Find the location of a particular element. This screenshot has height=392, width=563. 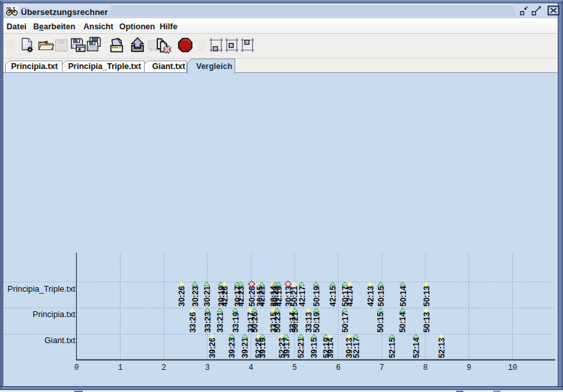

svg-text: 39:17 is located at coordinates (287, 348).